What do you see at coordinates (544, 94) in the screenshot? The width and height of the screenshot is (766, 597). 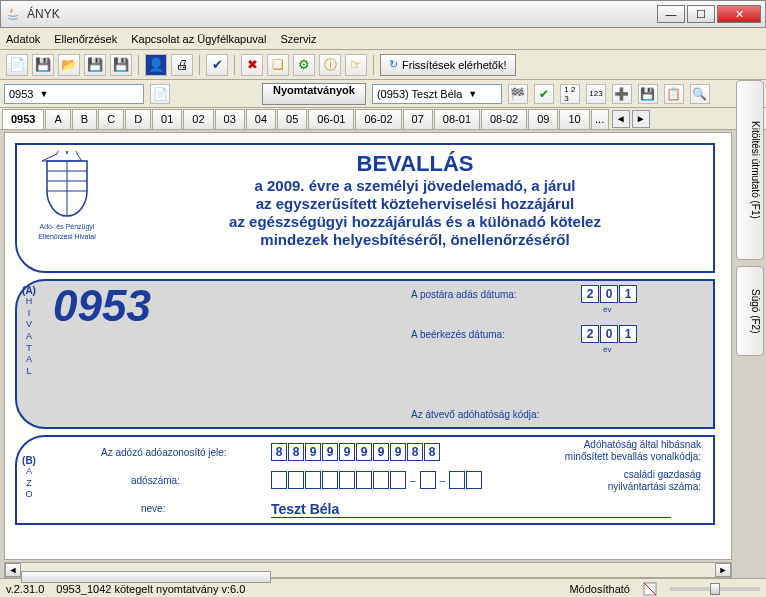 I see `check2-icon: ✔` at bounding box center [544, 94].